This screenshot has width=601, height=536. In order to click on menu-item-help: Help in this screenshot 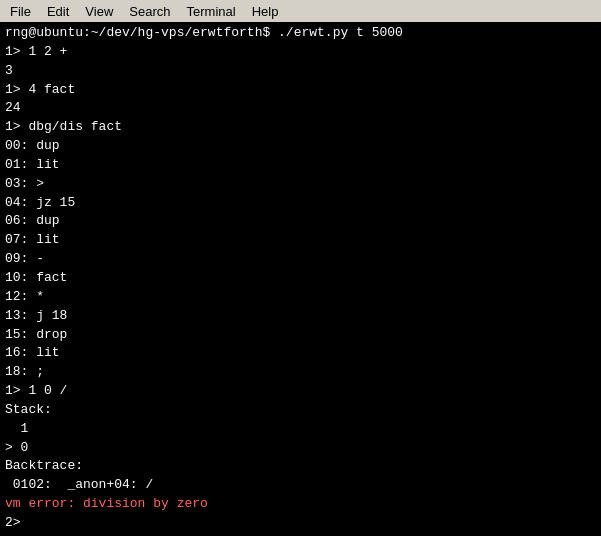, I will do `click(266, 12)`.